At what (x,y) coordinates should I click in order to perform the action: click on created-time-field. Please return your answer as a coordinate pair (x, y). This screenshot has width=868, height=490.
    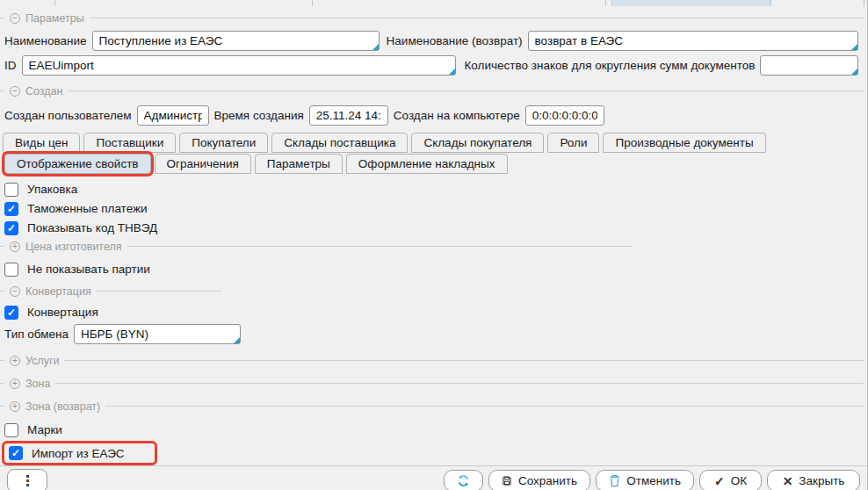
    Looking at the image, I should click on (349, 116).